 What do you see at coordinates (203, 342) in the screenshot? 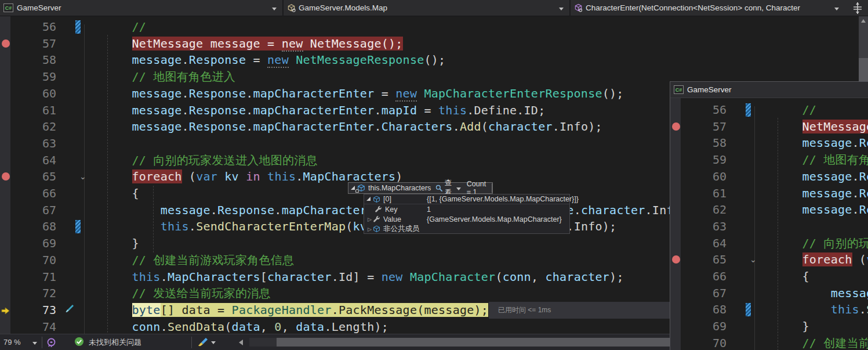
I see `paintbrush-icon` at bounding box center [203, 342].